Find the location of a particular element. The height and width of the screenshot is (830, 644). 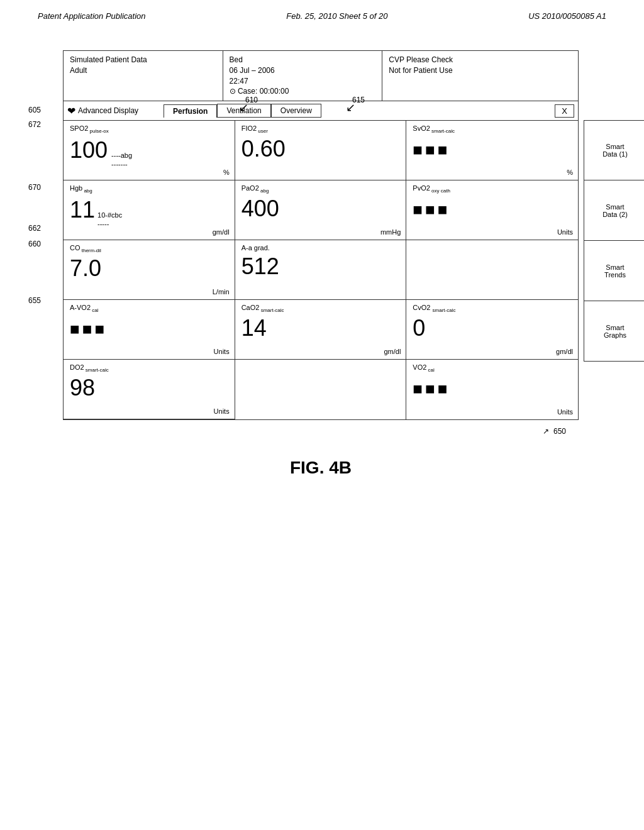

cvo2-value: 0 is located at coordinates (492, 328).